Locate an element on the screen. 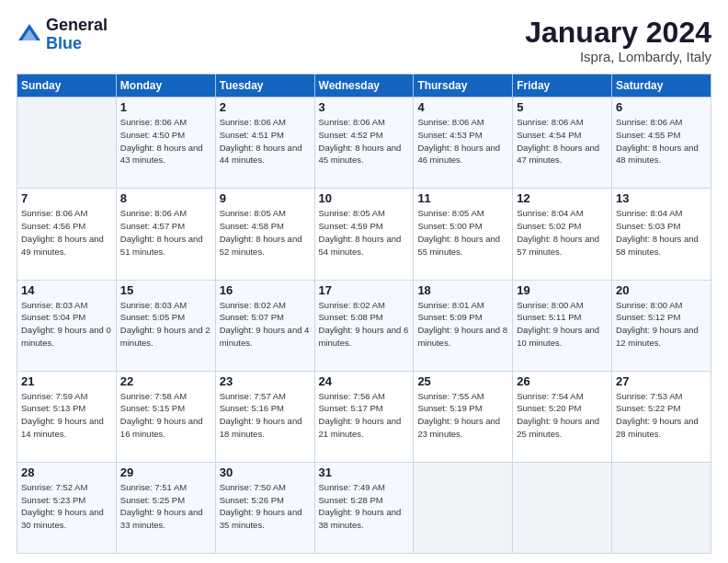  location-subtitle: Ispra, Lombardy, Italy is located at coordinates (618, 57).